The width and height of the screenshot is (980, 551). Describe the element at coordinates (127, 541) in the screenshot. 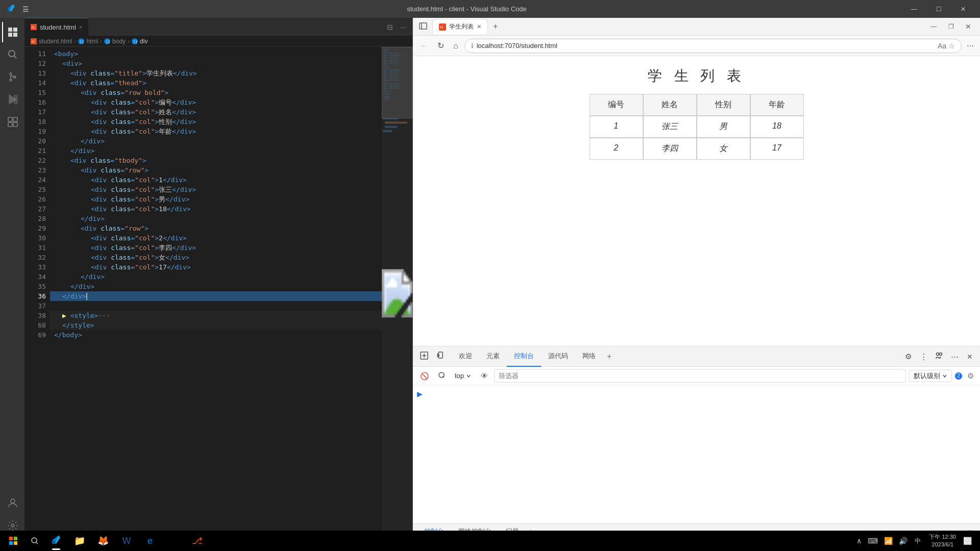

I see `taskbar-app-word: W` at that location.